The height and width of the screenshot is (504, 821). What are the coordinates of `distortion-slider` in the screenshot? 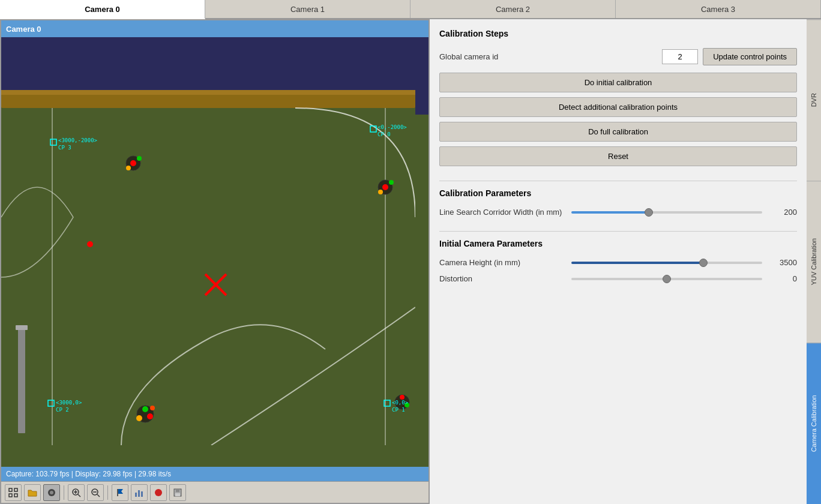 It's located at (667, 279).